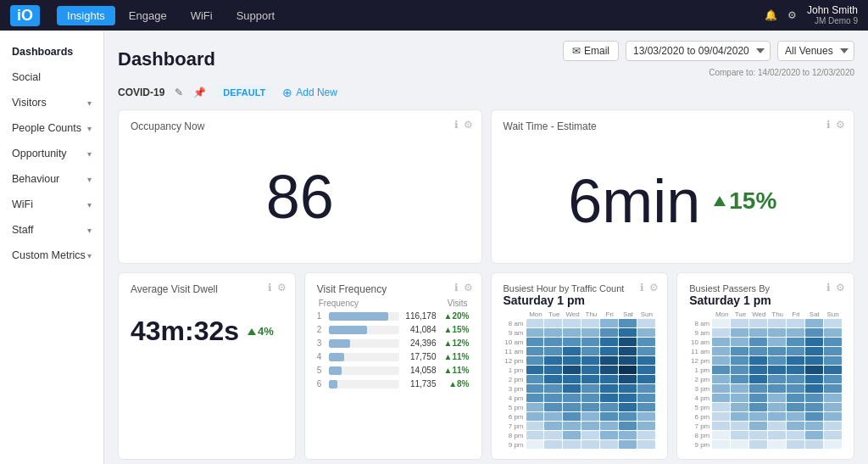  I want to click on pin-icon: 📌, so click(200, 92).